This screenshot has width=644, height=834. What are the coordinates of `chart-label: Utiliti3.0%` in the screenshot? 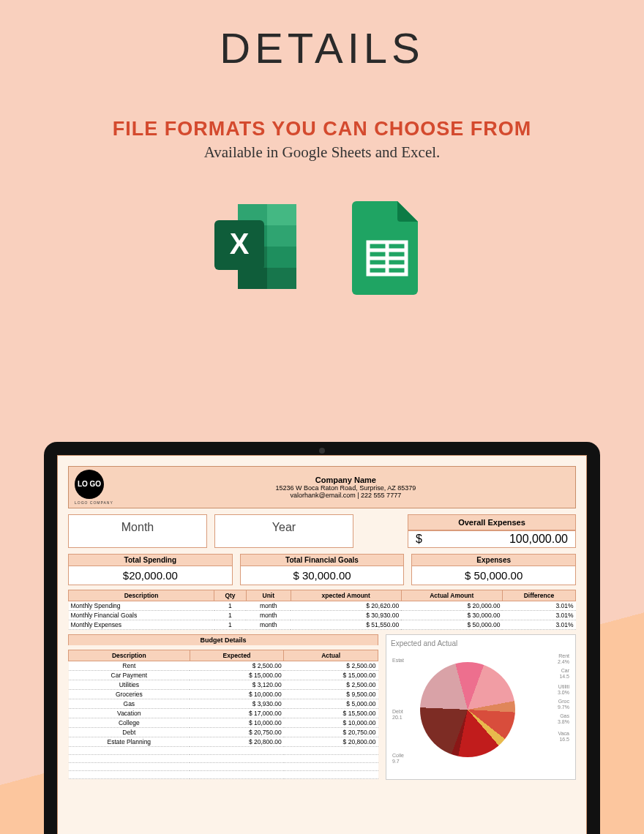 It's located at (564, 689).